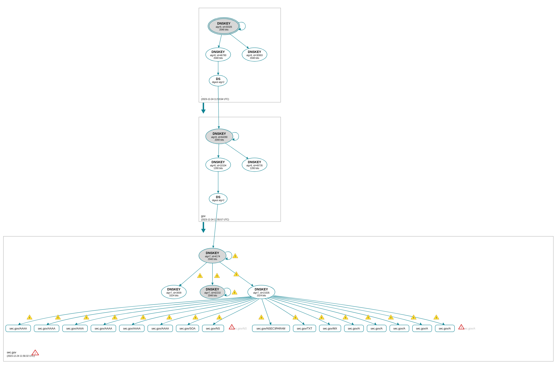  Describe the element at coordinates (224, 27) in the screenshot. I see `svg-text: alg=8, id=20326` at that location.